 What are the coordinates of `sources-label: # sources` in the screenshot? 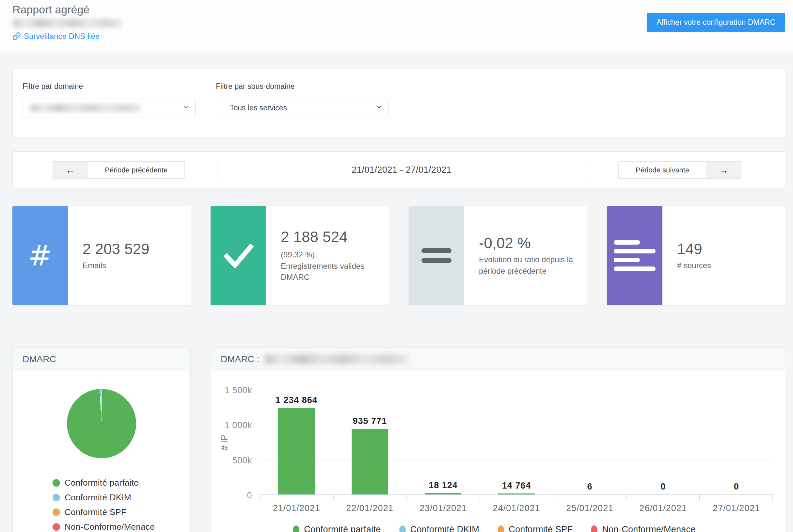 It's located at (694, 266).